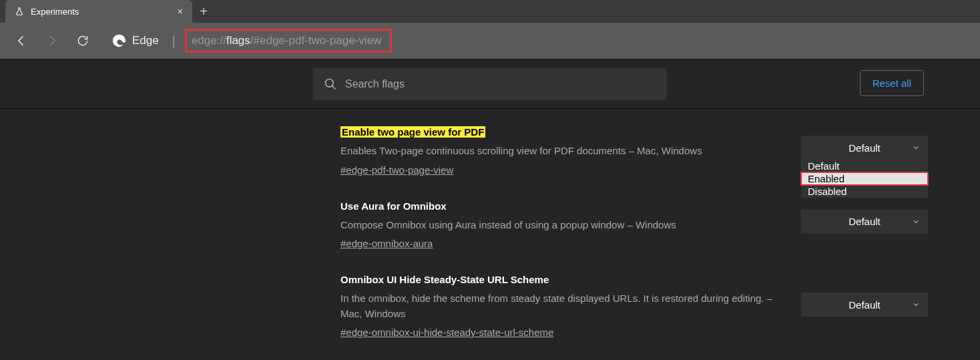 The width and height of the screenshot is (980, 360). What do you see at coordinates (52, 41) in the screenshot?
I see `forward-button` at bounding box center [52, 41].